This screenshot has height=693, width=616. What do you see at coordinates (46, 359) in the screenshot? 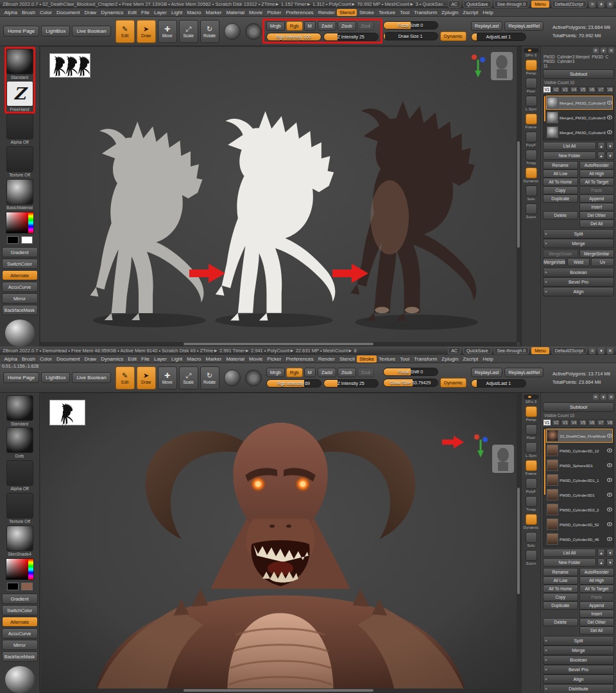
I see `menu-item: Color` at bounding box center [46, 359].